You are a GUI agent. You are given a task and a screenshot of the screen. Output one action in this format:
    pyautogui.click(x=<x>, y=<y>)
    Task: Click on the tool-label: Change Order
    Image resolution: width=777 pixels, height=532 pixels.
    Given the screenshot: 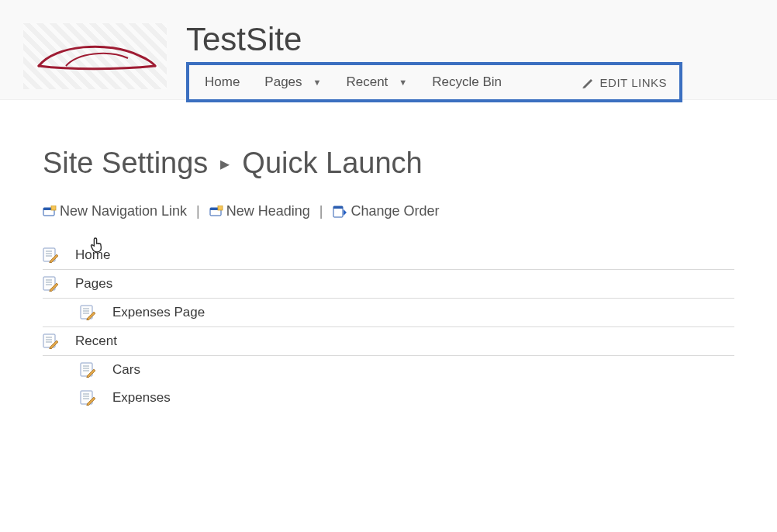 What is the action you would take?
    pyautogui.click(x=395, y=211)
    